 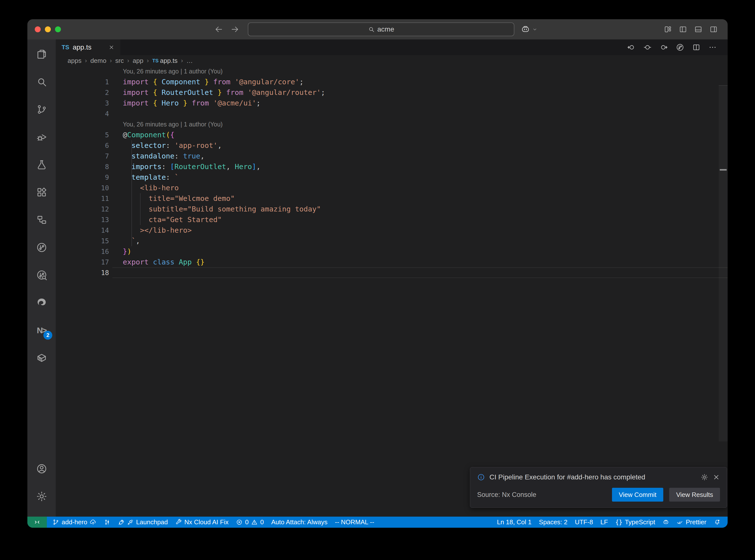 What do you see at coordinates (392, 241) in the screenshot?
I see `code-line: 15 `,` at bounding box center [392, 241].